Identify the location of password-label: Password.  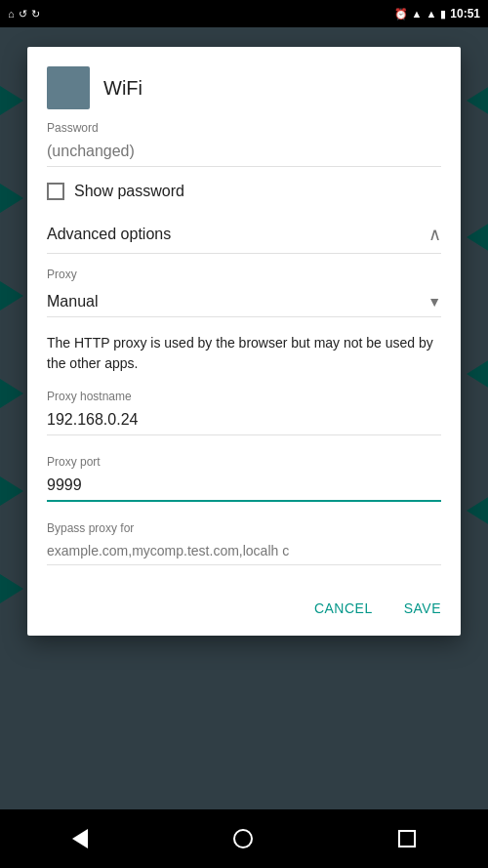
(244, 128).